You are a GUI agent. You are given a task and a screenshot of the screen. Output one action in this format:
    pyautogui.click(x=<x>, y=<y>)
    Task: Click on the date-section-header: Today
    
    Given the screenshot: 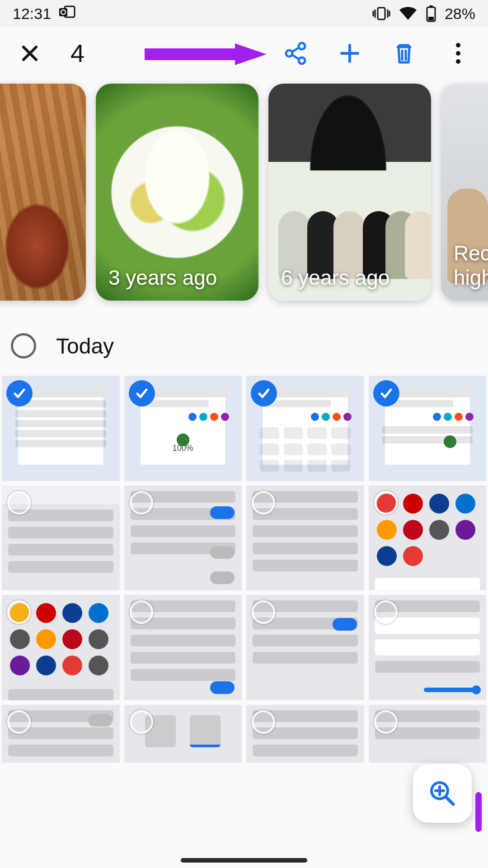 What is the action you would take?
    pyautogui.click(x=244, y=340)
    